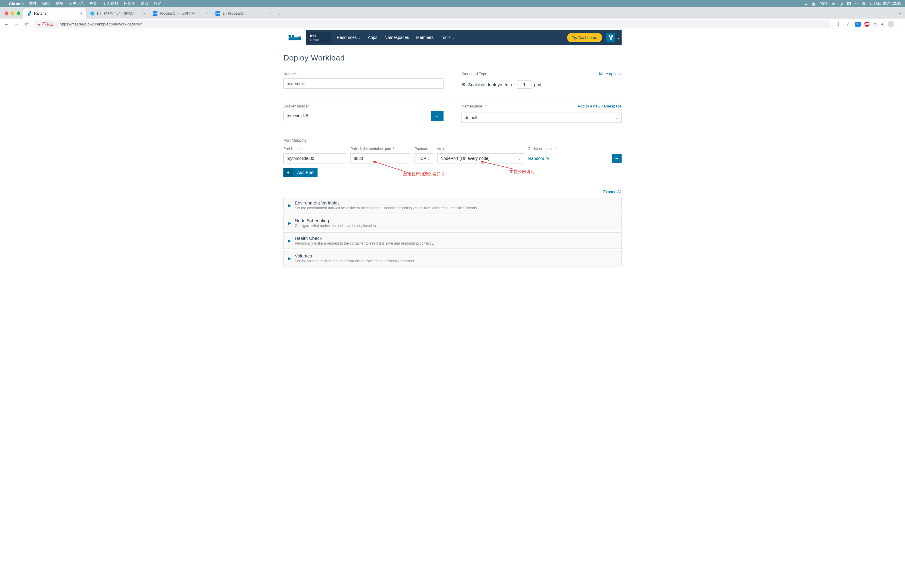  Describe the element at coordinates (481, 158) in the screenshot. I see `as-a-select: NodePort (On every node)` at that location.